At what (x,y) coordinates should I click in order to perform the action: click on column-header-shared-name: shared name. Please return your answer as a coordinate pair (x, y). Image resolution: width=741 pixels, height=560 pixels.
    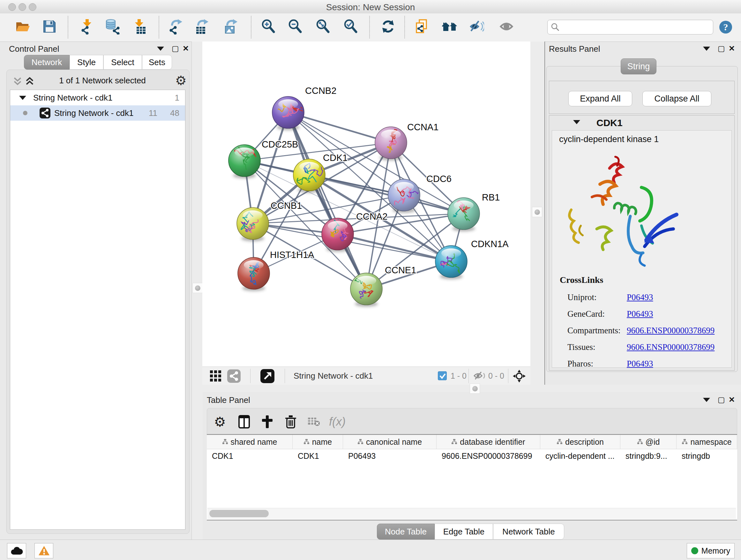
    Looking at the image, I should click on (250, 442).